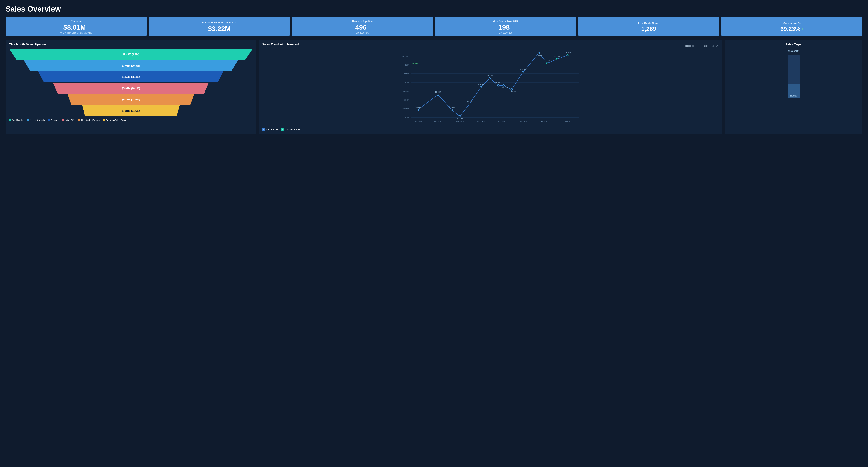 The width and height of the screenshot is (868, 467). What do you see at coordinates (547, 60) in the screenshot?
I see `svg-text: $1.03M` at bounding box center [547, 60].